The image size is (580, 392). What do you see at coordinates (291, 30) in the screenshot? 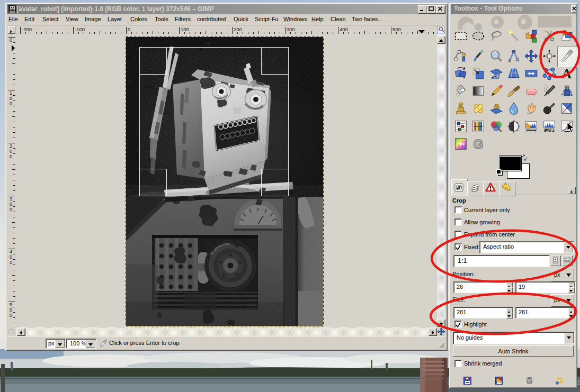
I see `svg-text: 300` at bounding box center [291, 30].